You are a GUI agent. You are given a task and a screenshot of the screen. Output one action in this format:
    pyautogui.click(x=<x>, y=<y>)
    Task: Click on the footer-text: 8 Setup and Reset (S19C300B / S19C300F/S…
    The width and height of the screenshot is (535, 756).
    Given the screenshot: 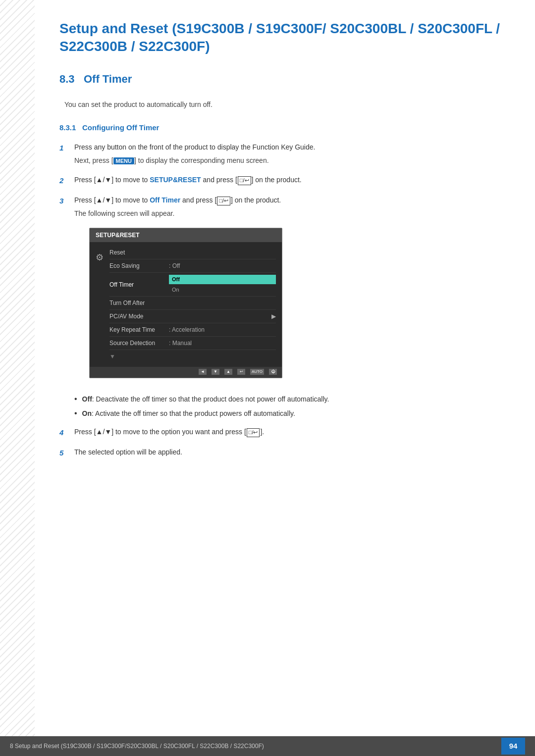 What is the action you would take?
    pyautogui.click(x=137, y=746)
    